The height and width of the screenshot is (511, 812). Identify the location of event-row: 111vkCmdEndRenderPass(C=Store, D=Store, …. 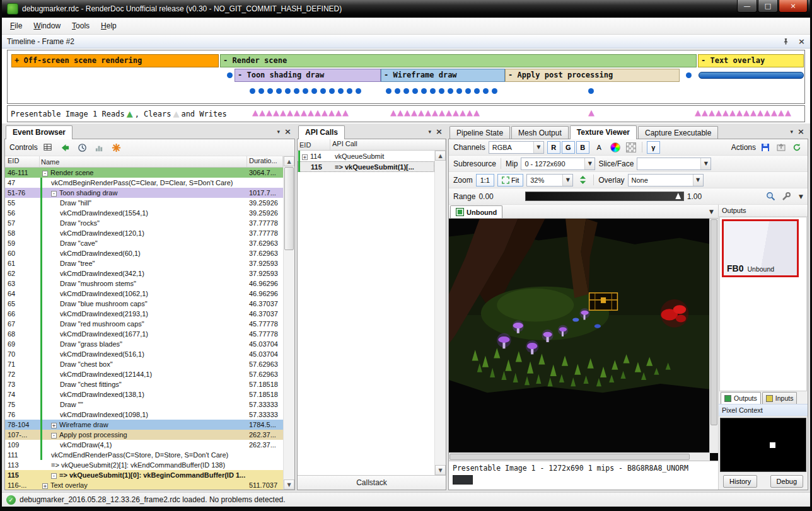
(144, 455).